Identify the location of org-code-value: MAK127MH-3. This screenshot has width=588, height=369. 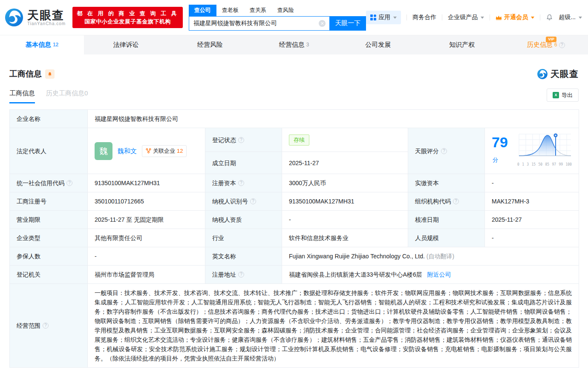
(532, 202).